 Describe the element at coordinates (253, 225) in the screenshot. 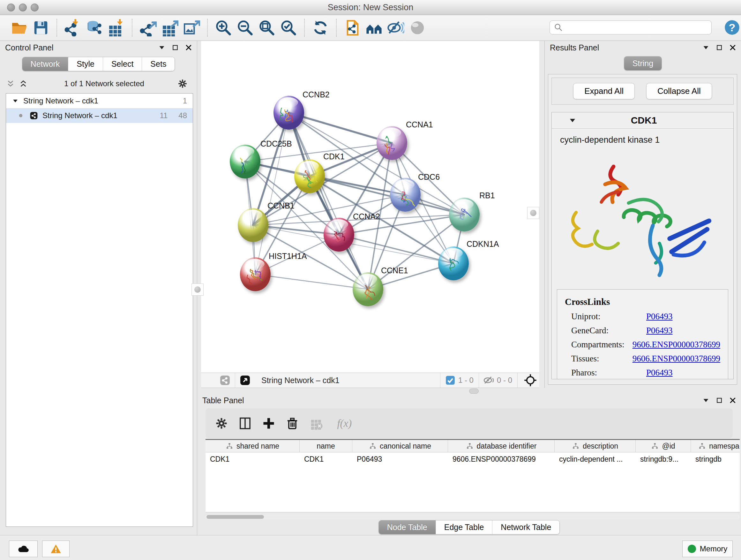

I see `network-node-ccnb1` at that location.